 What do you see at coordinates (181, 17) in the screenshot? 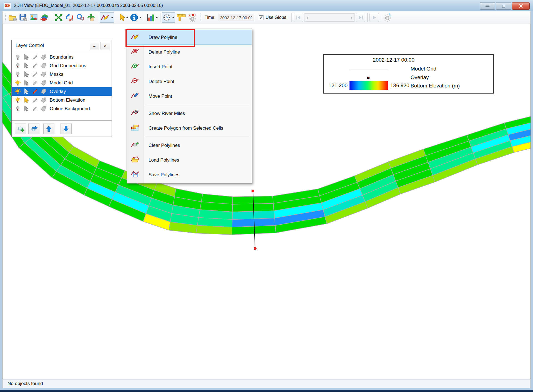
I see `measure-button` at bounding box center [181, 17].